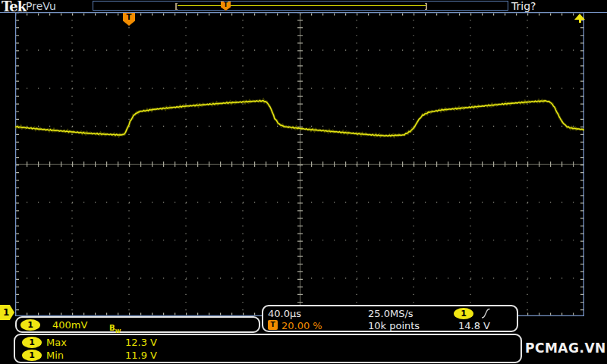  What do you see at coordinates (32, 355) in the screenshot?
I see `measurement-min-channel-badge: 1` at bounding box center [32, 355].